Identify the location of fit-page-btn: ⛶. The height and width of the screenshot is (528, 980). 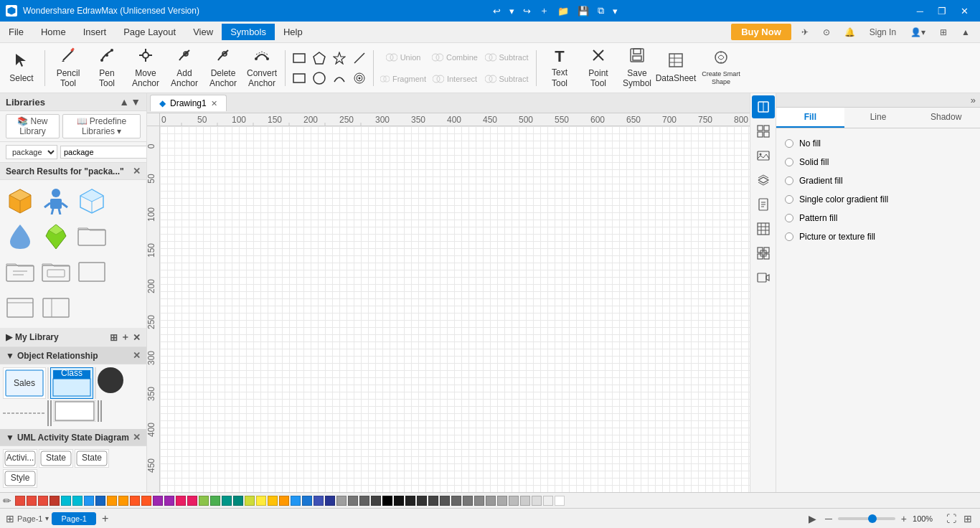
(951, 519).